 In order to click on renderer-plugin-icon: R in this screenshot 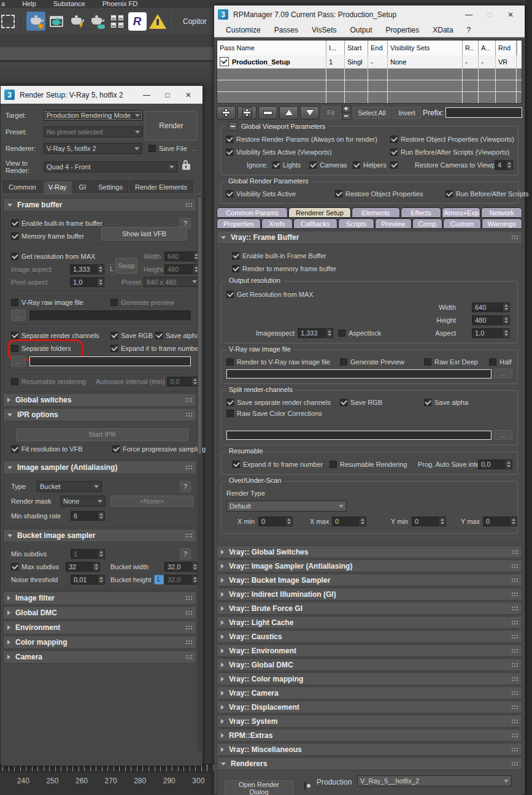, I will do `click(137, 21)`.